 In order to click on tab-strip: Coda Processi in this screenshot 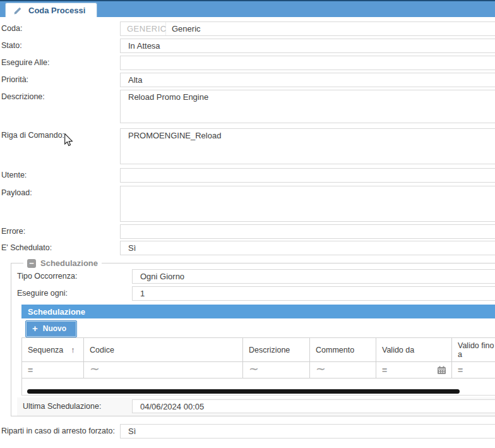, I will do `click(248, 9)`.